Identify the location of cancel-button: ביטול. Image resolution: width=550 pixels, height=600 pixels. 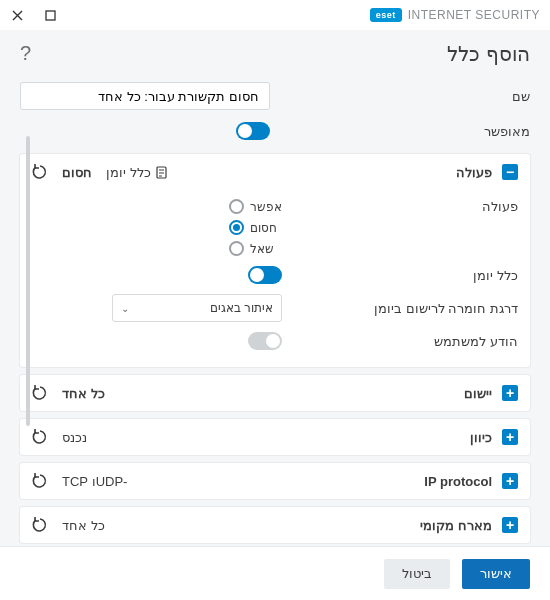
(417, 574).